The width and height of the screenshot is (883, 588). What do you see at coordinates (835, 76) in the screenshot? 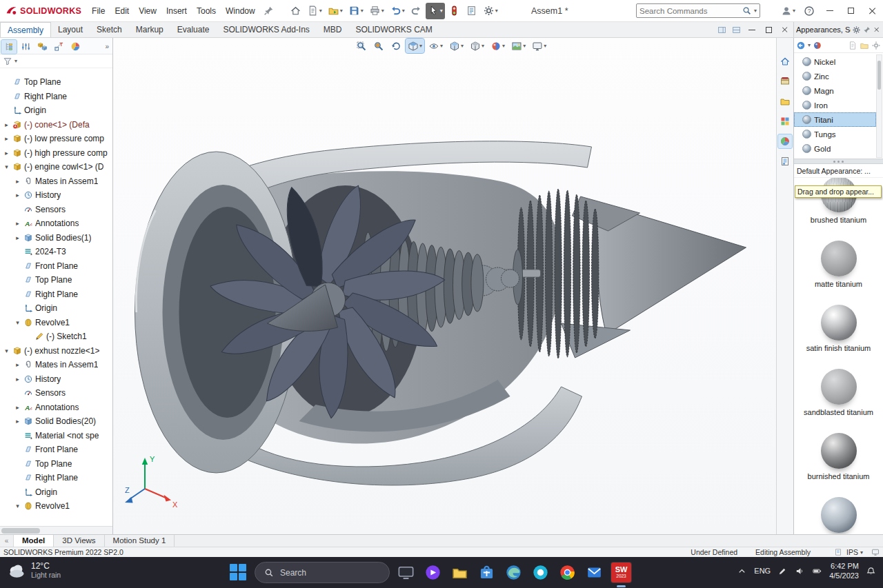
I see `appearance-category-zinc: Zinc` at bounding box center [835, 76].